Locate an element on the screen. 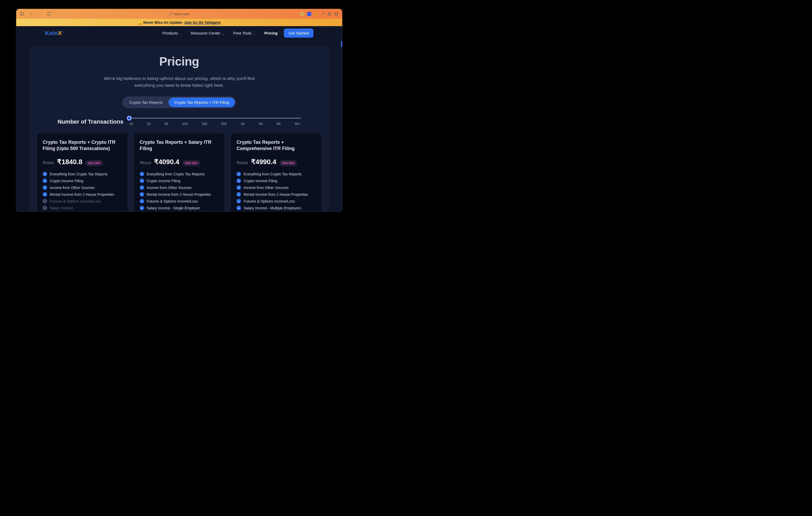 The height and width of the screenshot is (516, 812). price-strike: ₹6238 is located at coordinates (242, 163).